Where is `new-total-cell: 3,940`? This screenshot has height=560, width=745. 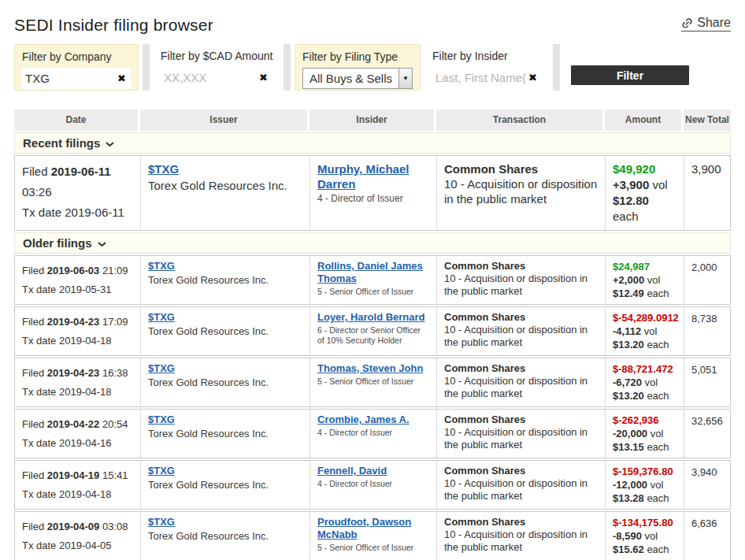 new-total-cell: 3,940 is located at coordinates (707, 485).